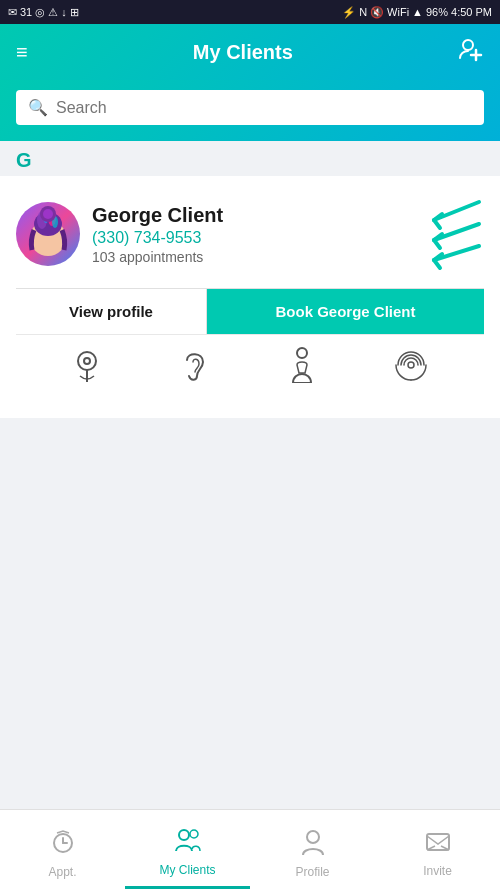 The image size is (500, 889). Describe the element at coordinates (250, 368) in the screenshot. I see `service-icons-row` at that location.